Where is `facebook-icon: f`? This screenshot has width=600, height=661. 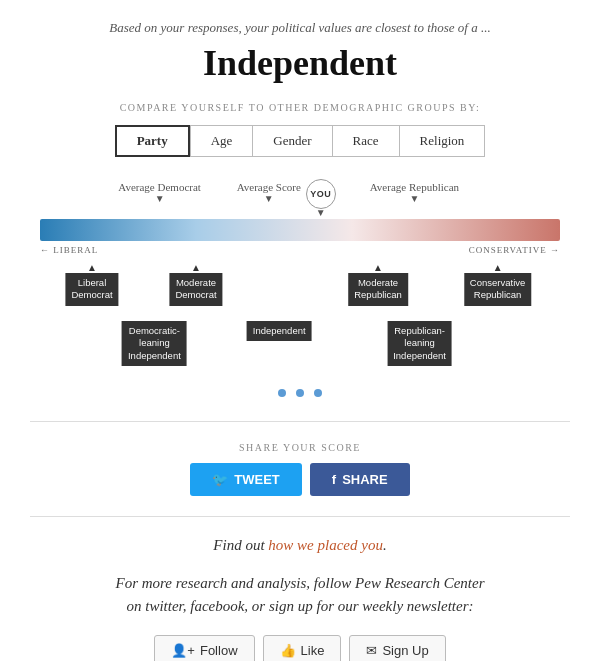
facebook-icon: f is located at coordinates (334, 480).